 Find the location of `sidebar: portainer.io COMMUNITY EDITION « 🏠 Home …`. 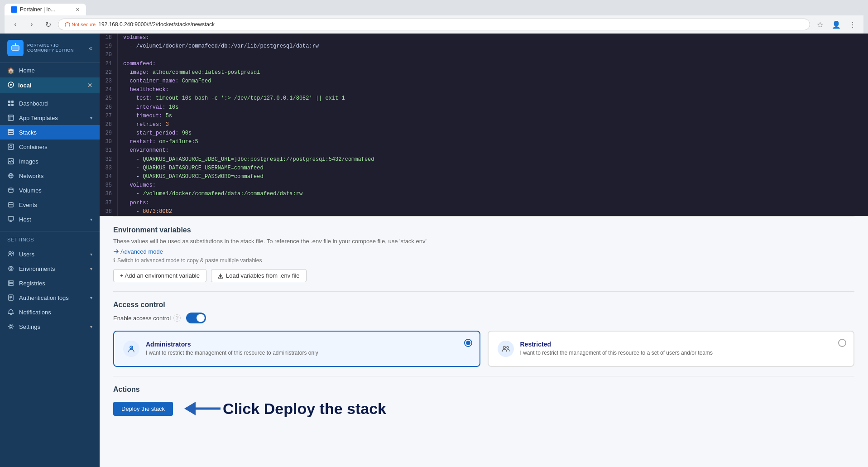

sidebar: portainer.io COMMUNITY EDITION « 🏠 Home … is located at coordinates (50, 250).